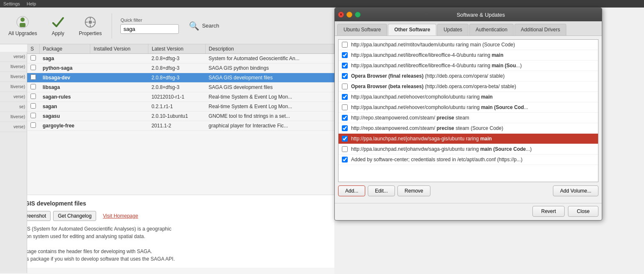  Describe the element at coordinates (58, 26) in the screenshot. I see `apply-button: Apply` at that location.